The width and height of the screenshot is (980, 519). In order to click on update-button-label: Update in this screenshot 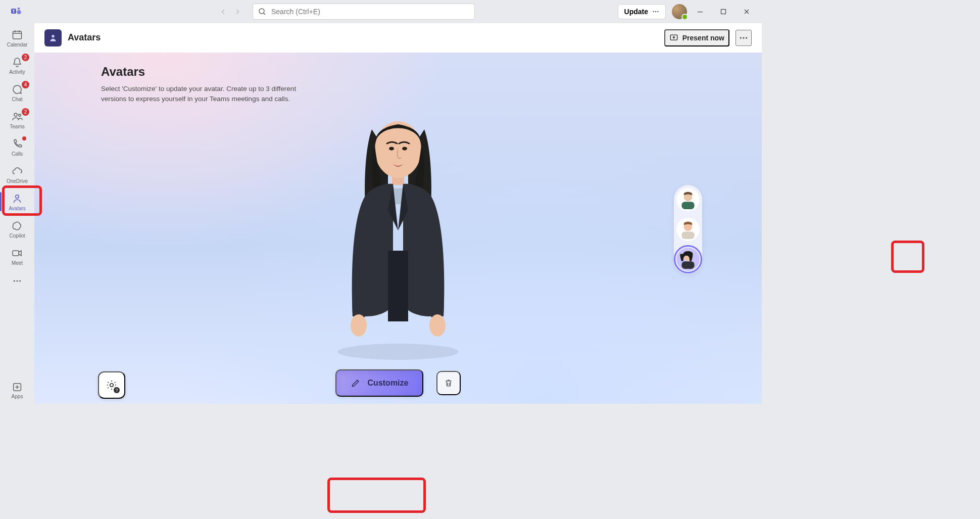, I will do `click(636, 12)`.